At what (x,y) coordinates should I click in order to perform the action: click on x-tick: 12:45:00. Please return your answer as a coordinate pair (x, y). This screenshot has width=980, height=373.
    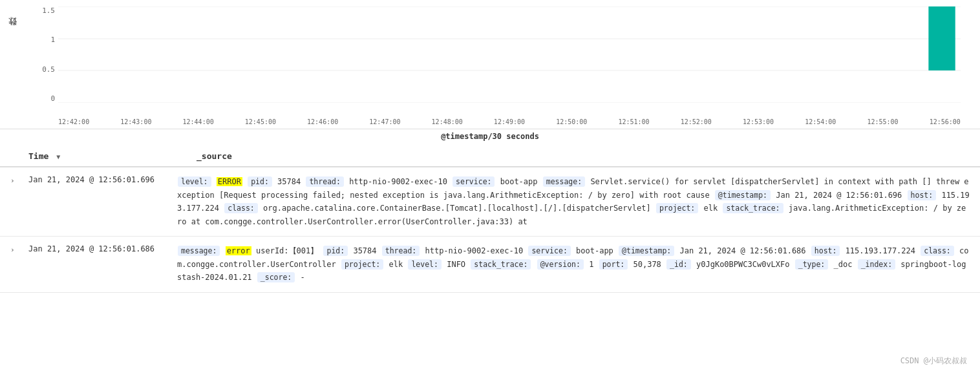
    Looking at the image, I should click on (261, 122).